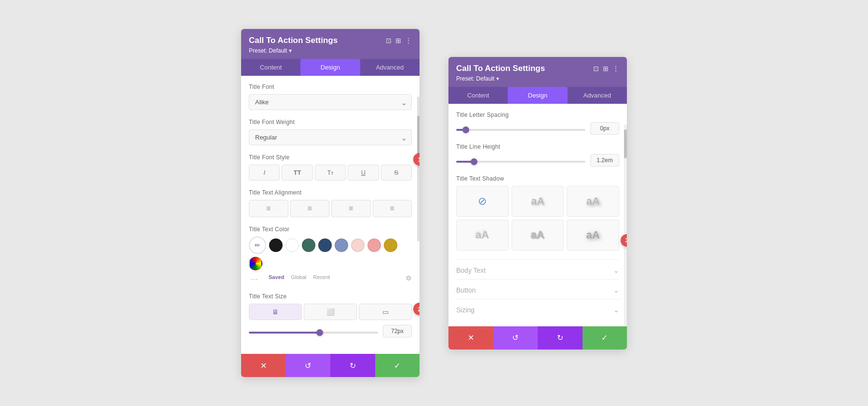  What do you see at coordinates (393, 209) in the screenshot?
I see `align-justify-btn: ≡` at bounding box center [393, 209].